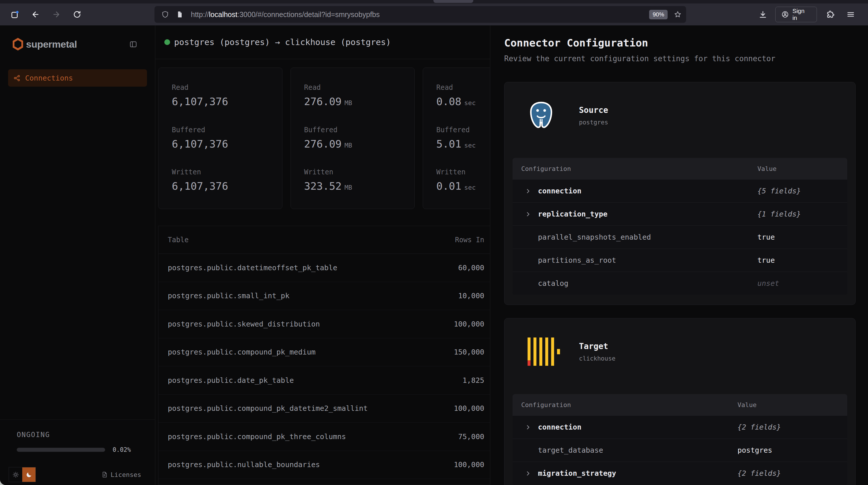 The image size is (868, 485). What do you see at coordinates (680, 226) in the screenshot?
I see `source-config-table: Configuration Value connection {5 fields…` at bounding box center [680, 226].